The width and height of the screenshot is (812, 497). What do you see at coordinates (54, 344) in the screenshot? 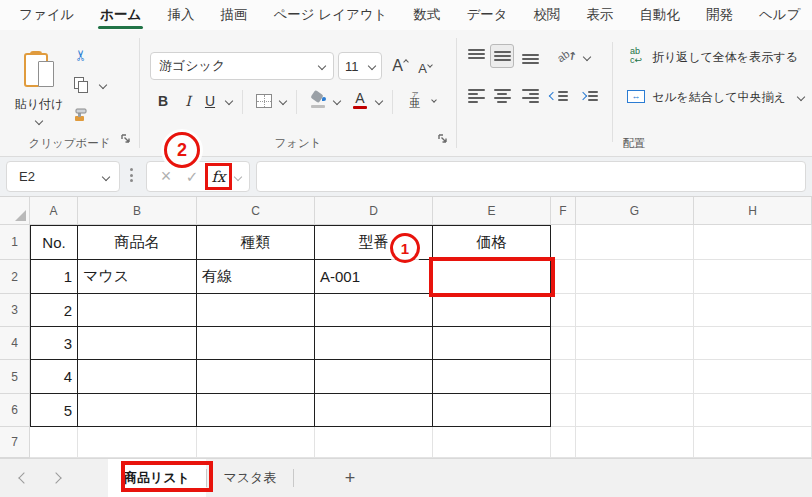
I see `cell-A4: 3` at bounding box center [54, 344].